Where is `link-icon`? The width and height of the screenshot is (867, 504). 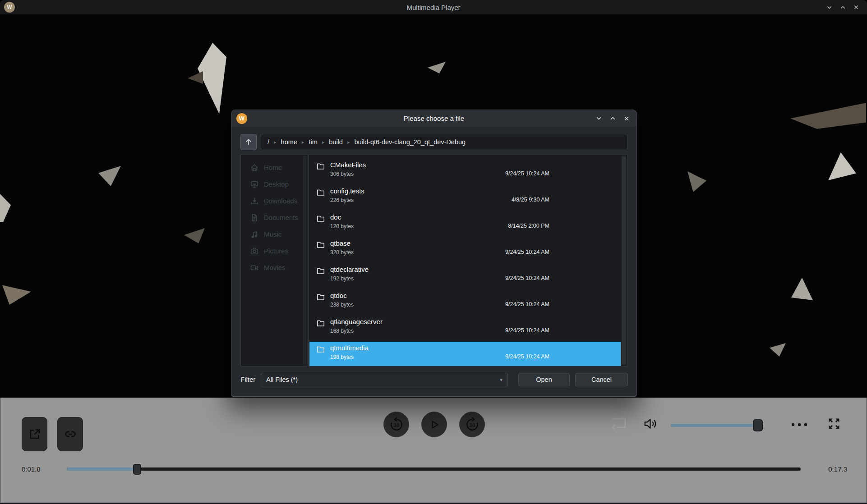 link-icon is located at coordinates (70, 434).